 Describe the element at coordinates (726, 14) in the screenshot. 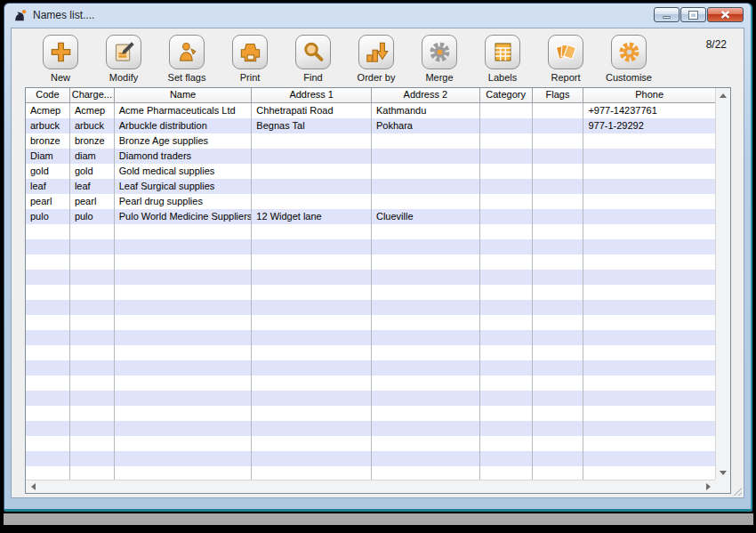

I see `close-button` at that location.